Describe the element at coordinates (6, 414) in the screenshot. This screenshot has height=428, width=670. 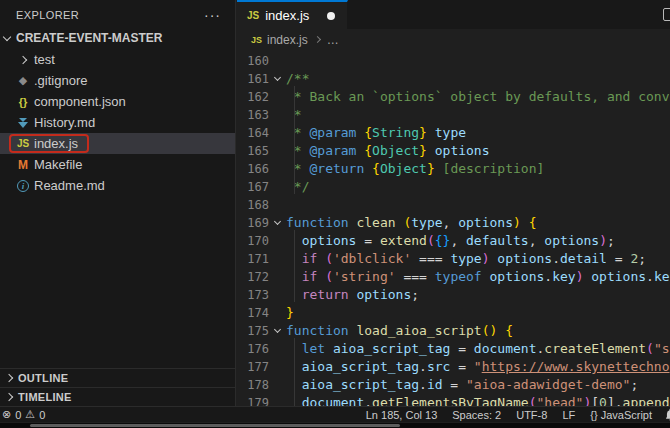
I see `errors-icon: ⊗` at that location.